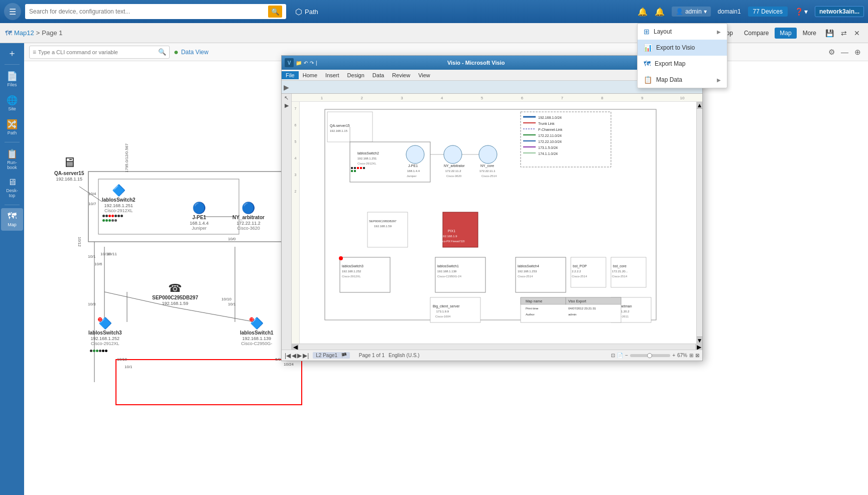 Image resolution: width=868 pixels, height=495 pixels. I want to click on path-button: ⬡ Path, so click(307, 12).